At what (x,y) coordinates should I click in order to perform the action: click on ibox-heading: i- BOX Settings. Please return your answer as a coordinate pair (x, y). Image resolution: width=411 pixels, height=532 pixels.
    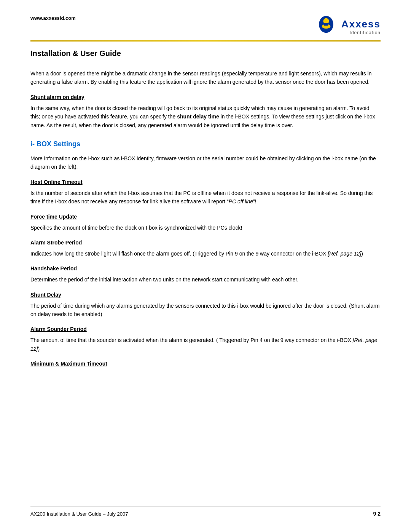
    Looking at the image, I should click on (206, 144).